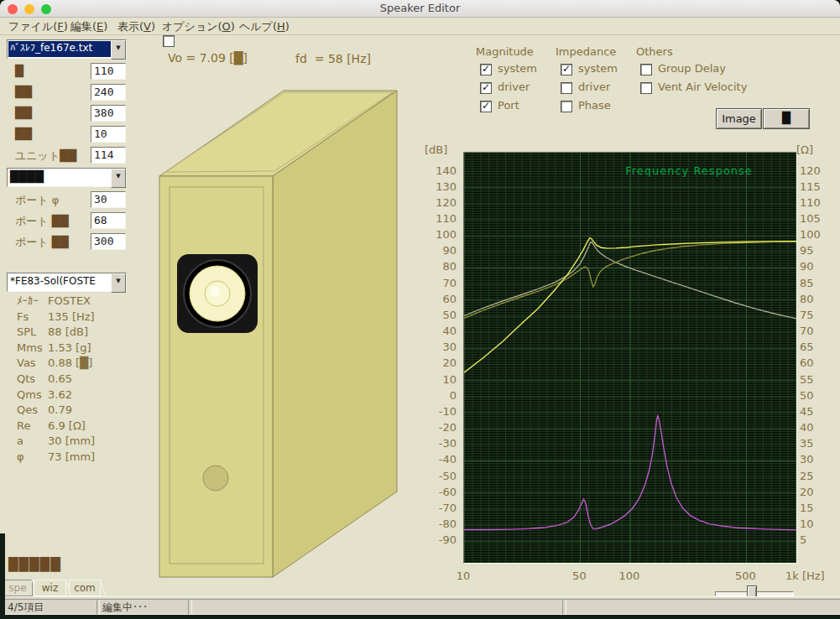  Describe the element at coordinates (437, 411) in the screenshot. I see `y-left-tick: -10` at that location.